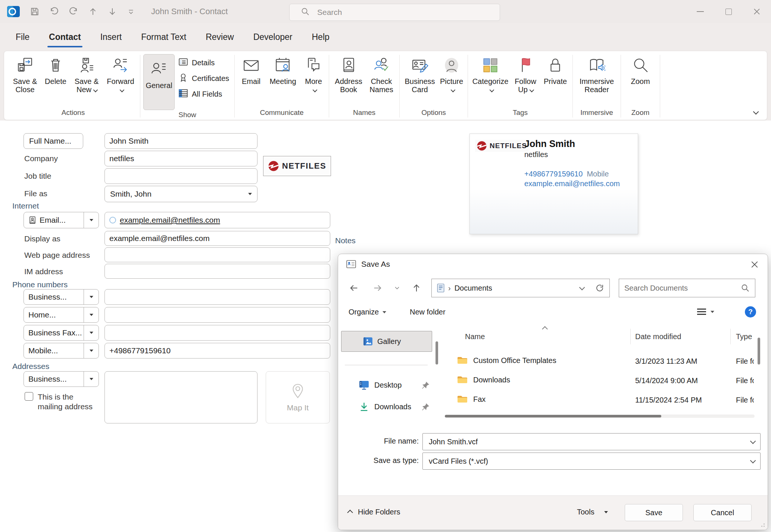 Image resolution: width=771 pixels, height=532 pixels. Describe the element at coordinates (381, 74) in the screenshot. I see `check-names-button: Check Names` at that location.